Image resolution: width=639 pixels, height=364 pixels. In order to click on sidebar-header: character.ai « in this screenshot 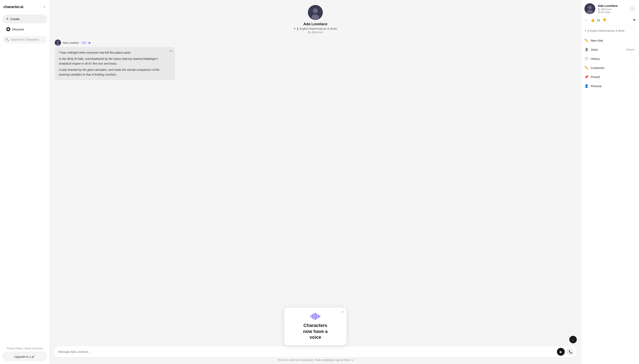, I will do `click(25, 7)`.